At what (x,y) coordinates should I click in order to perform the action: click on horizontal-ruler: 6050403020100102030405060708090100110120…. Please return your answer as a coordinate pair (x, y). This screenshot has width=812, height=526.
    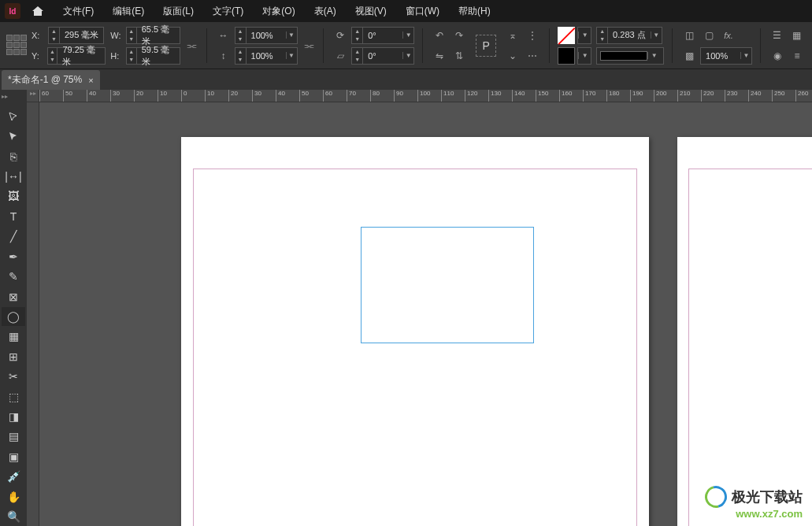
    Looking at the image, I should click on (425, 96).